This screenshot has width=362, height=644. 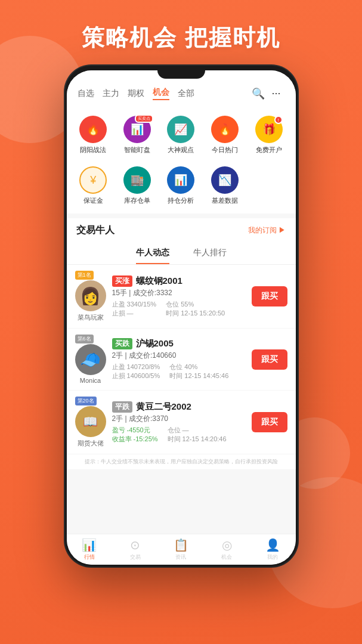 What do you see at coordinates (181, 545) in the screenshot?
I see `nav-zixun-icon: 📋` at bounding box center [181, 545].